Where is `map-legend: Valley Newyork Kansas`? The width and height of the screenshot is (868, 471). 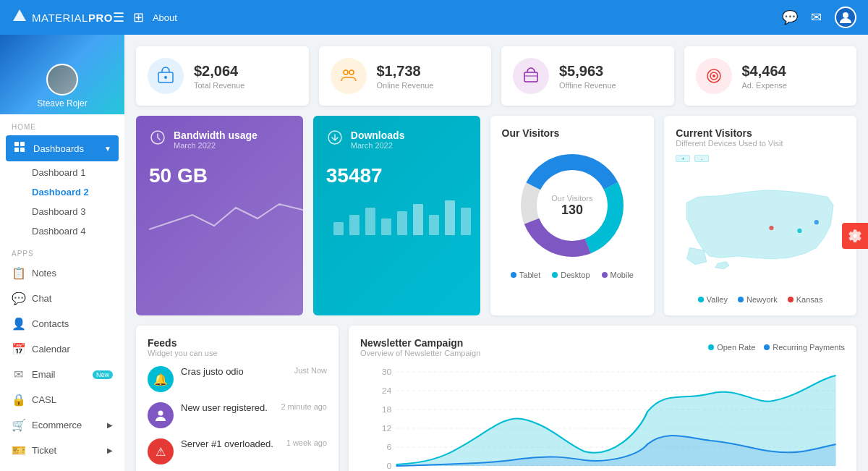
map-legend: Valley Newyork Kansas is located at coordinates (760, 300).